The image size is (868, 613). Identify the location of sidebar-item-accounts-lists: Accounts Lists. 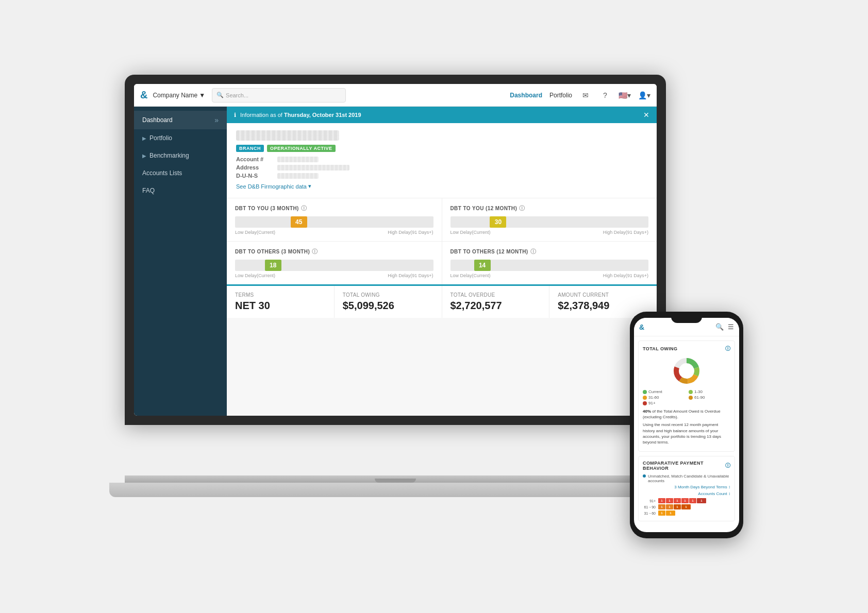
(180, 173).